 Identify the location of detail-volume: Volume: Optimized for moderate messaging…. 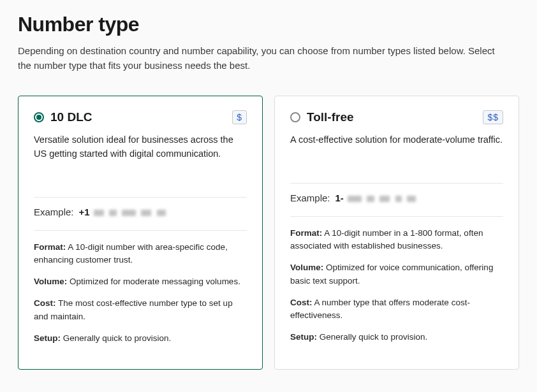
(140, 282).